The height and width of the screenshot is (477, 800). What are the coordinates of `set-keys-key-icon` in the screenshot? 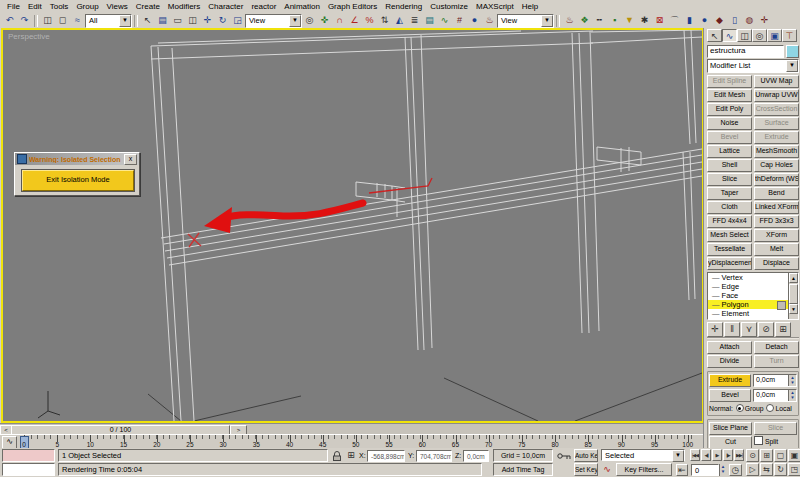 It's located at (564, 456).